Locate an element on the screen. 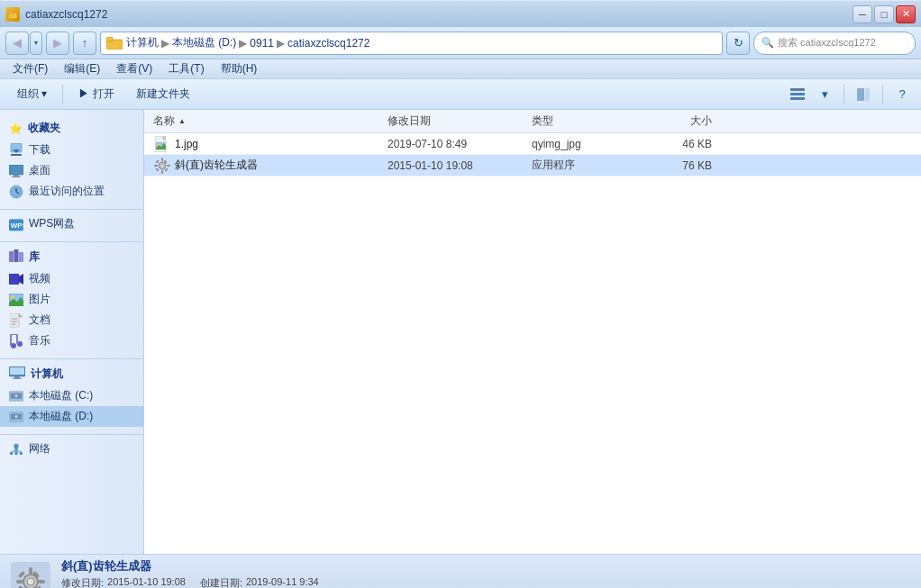 The width and height of the screenshot is (921, 588). help-button: ? is located at coordinates (902, 95).